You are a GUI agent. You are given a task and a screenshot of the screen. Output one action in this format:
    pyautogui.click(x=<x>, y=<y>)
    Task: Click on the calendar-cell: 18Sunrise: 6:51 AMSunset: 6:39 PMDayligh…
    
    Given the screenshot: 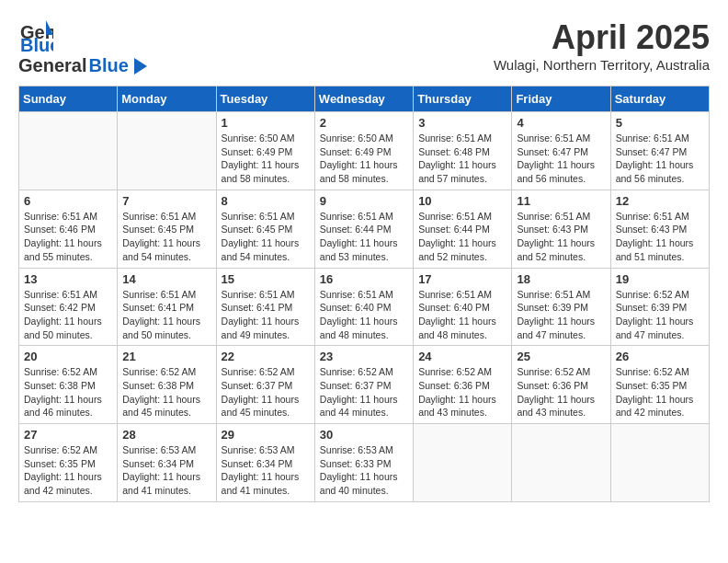 What is the action you would take?
    pyautogui.click(x=561, y=307)
    